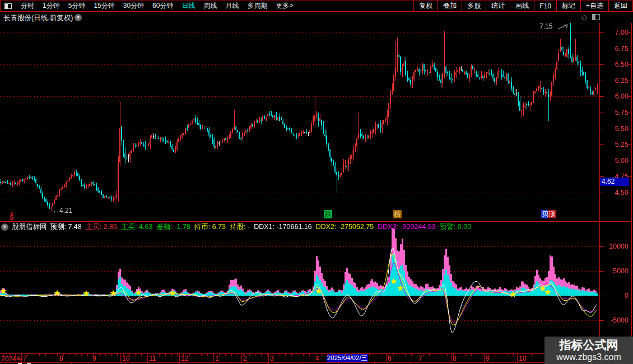 The image size is (633, 364). I want to click on window-icon, so click(596, 17).